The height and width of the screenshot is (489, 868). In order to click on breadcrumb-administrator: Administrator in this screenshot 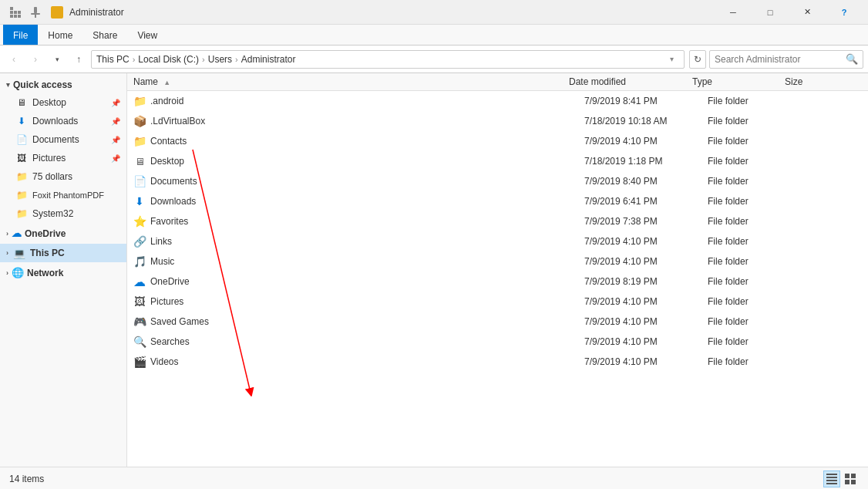, I will do `click(268, 59)`.